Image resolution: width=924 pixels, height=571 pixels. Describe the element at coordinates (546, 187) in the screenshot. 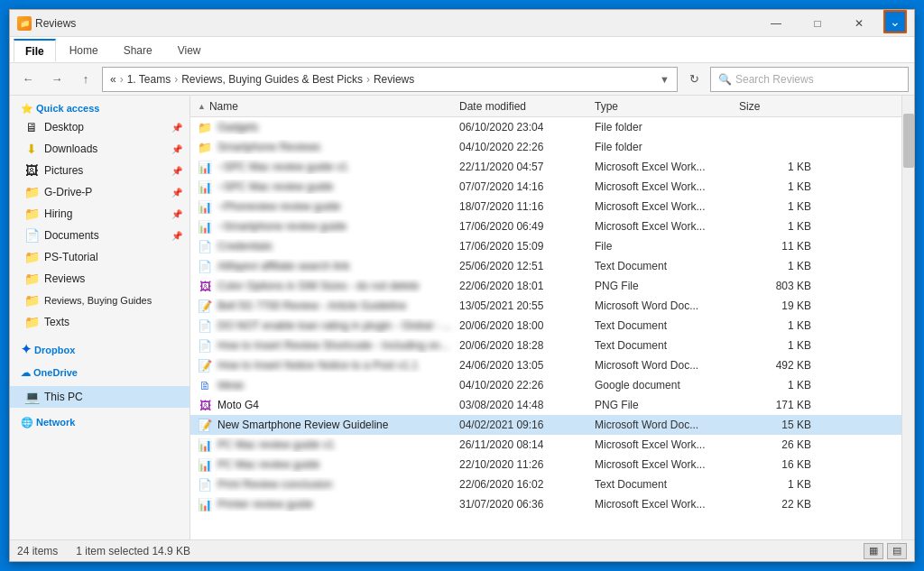

I see `table-row: 📊 ~SPC Mac review guide 07/07/2020 14:16…` at that location.